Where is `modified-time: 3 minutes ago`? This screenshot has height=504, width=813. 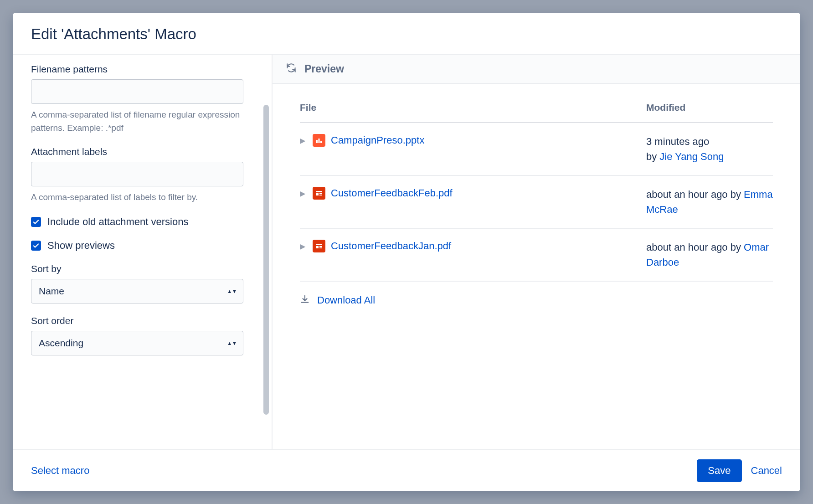 modified-time: 3 minutes ago is located at coordinates (678, 141).